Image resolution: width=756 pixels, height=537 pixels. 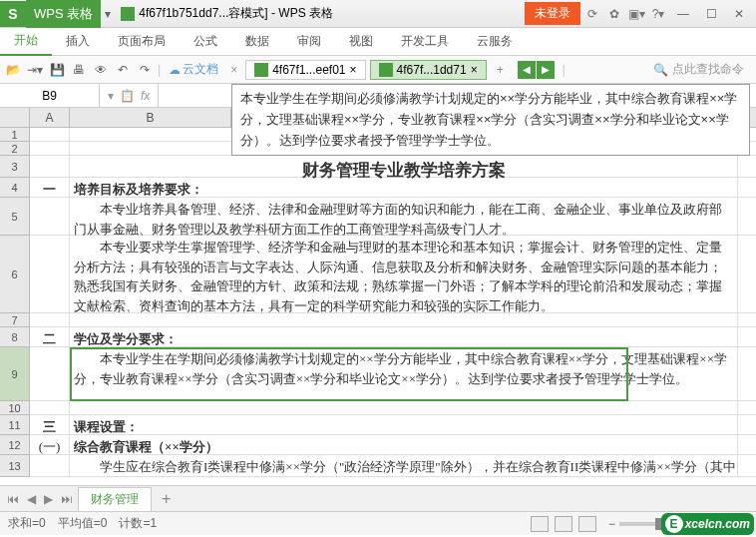 I want to click on menu-layout: 页面布局, so click(x=142, y=42).